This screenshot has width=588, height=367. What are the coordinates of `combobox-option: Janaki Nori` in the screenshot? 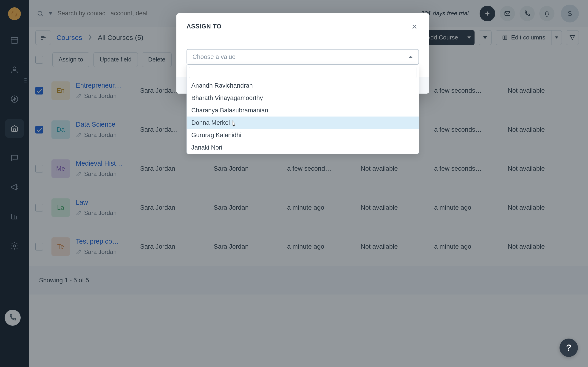 It's located at (303, 148).